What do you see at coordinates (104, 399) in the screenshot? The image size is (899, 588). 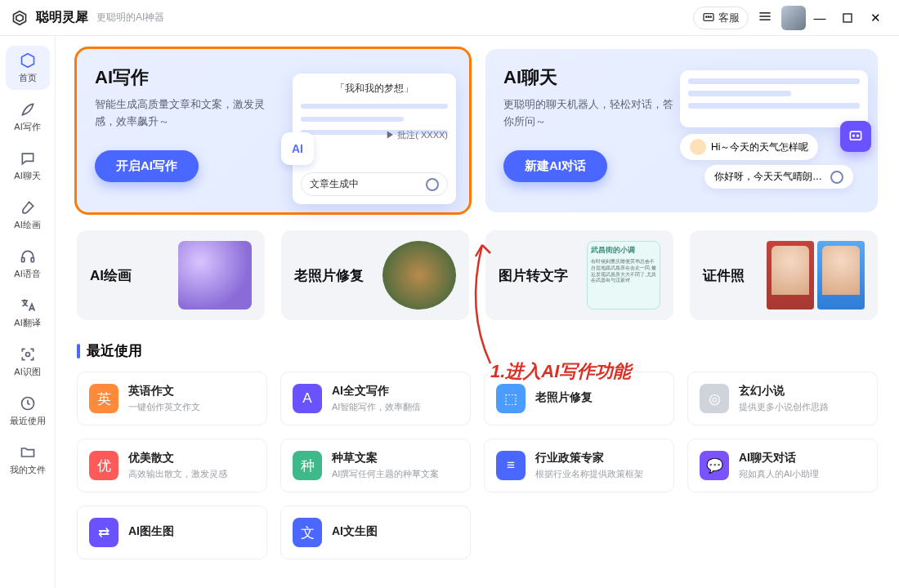 I see `essay-icon: 英` at bounding box center [104, 399].